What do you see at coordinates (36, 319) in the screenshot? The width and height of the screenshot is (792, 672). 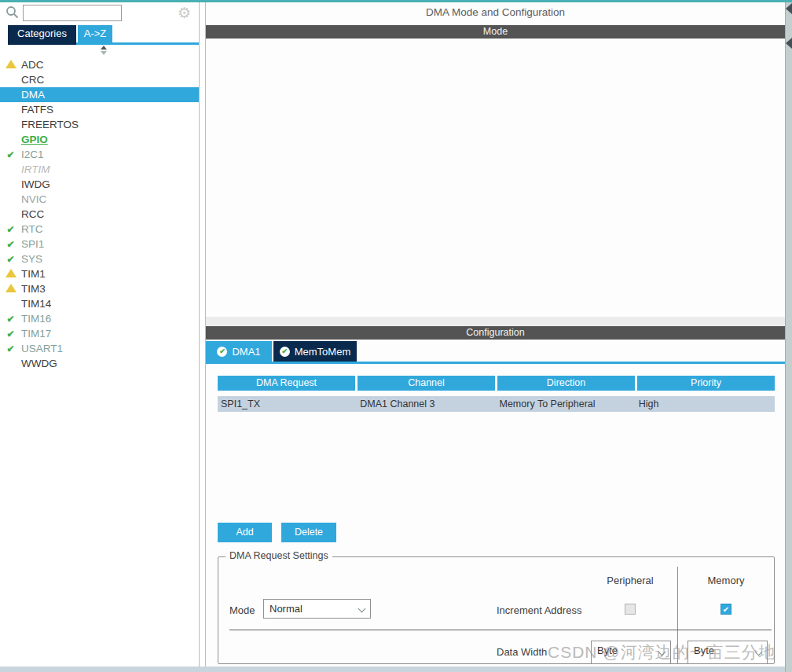 I see `peripheral-item-label: TIM16` at bounding box center [36, 319].